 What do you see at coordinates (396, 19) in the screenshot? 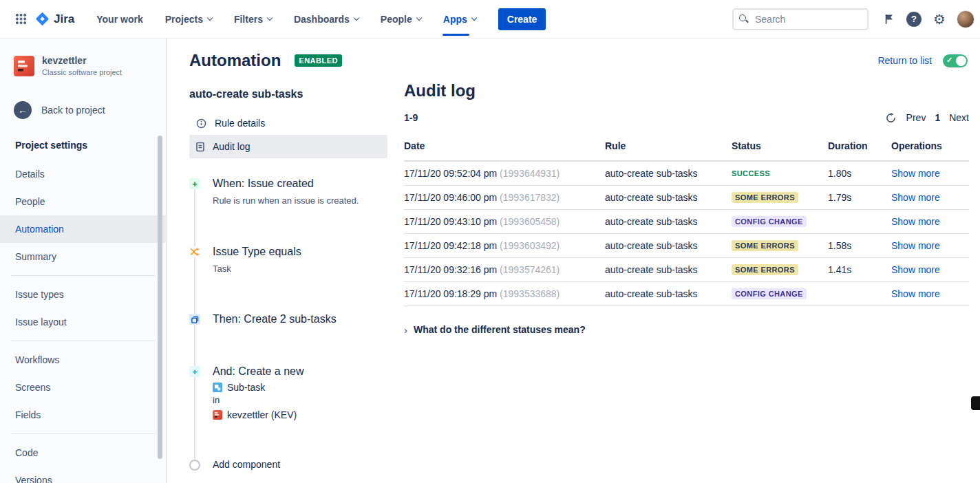
I see `nav-item-label: People` at bounding box center [396, 19].